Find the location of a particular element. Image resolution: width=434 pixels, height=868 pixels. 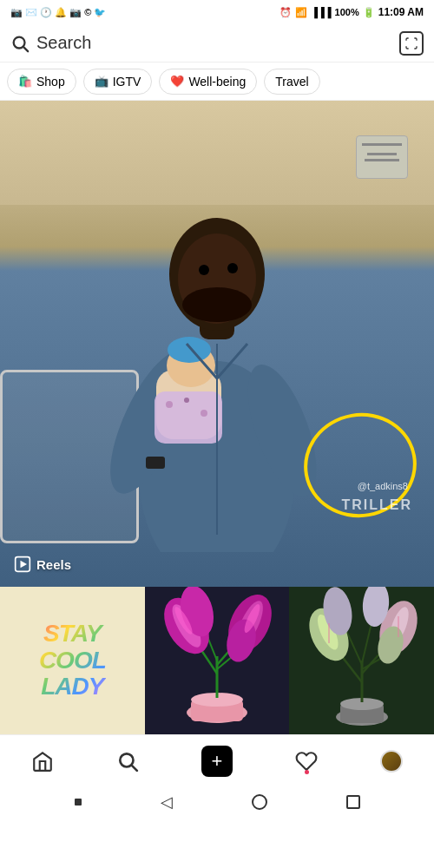

reels-label: Reels is located at coordinates (43, 564).